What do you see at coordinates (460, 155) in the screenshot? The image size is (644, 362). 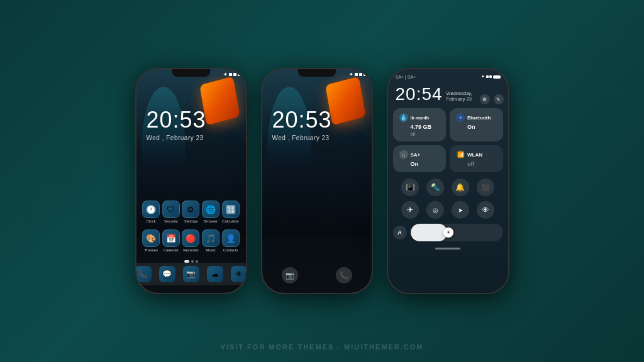 I see `wlan-icon: 📶` at bounding box center [460, 155].